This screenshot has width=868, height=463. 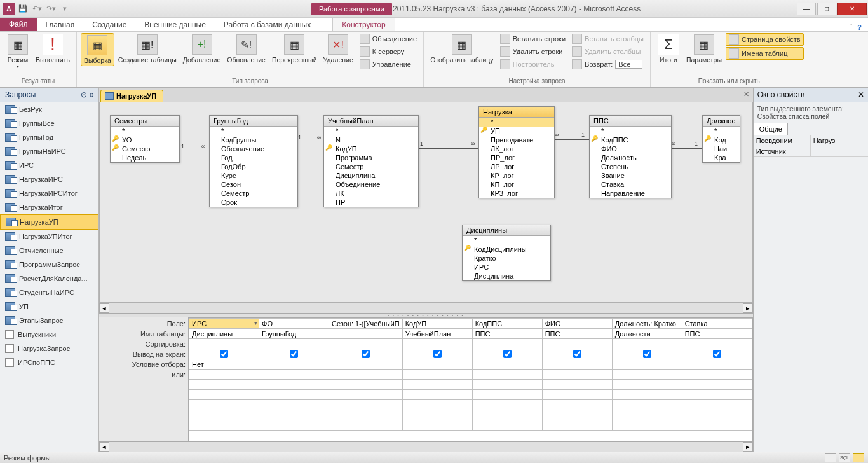 What do you see at coordinates (388, 52) in the screenshot?
I see `passthrough-button: К серверу` at bounding box center [388, 52].